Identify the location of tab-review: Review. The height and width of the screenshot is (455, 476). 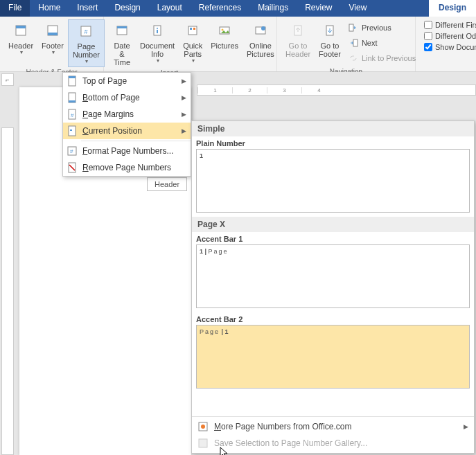
(319, 8).